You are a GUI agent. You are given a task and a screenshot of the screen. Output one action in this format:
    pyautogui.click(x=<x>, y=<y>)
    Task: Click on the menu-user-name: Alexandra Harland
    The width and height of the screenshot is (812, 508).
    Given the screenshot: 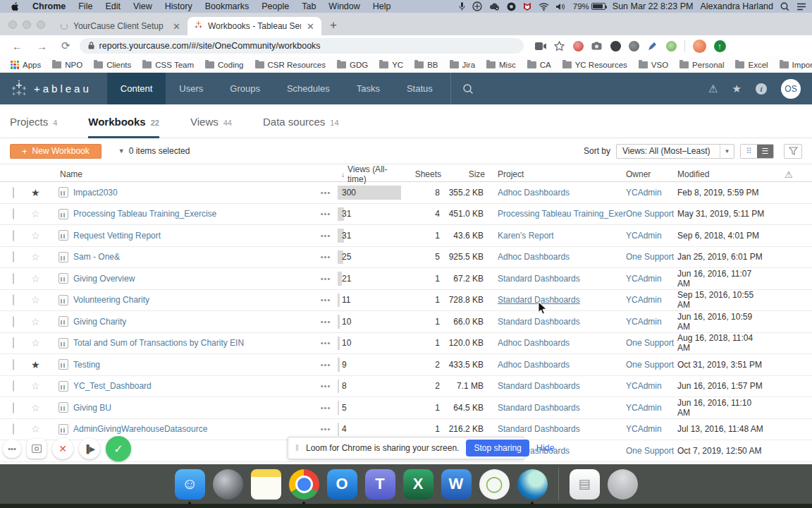 What is the action you would take?
    pyautogui.click(x=737, y=6)
    